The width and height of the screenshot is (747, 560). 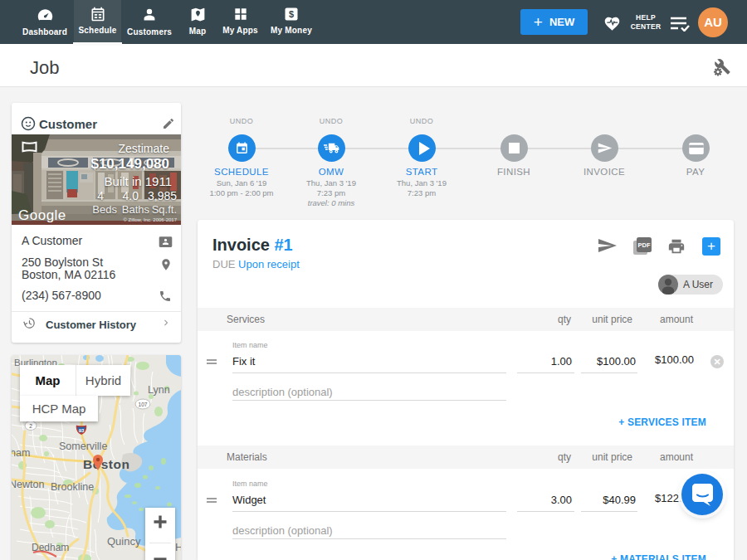 What do you see at coordinates (81, 431) in the screenshot?
I see `svg-text: 93` at bounding box center [81, 431].